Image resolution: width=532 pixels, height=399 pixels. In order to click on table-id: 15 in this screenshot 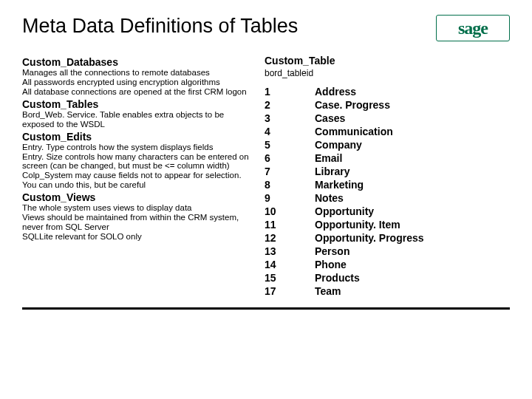, I will do `click(283, 278)`.